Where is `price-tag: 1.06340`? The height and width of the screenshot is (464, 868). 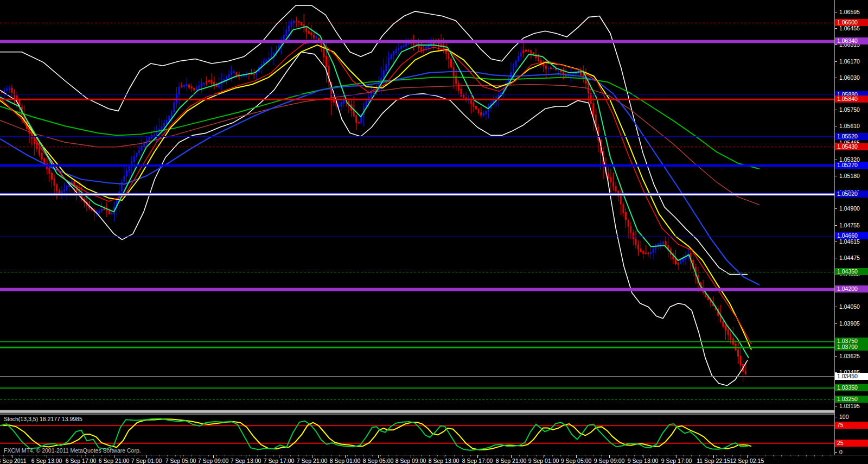
price-tag: 1.06340 is located at coordinates (852, 41).